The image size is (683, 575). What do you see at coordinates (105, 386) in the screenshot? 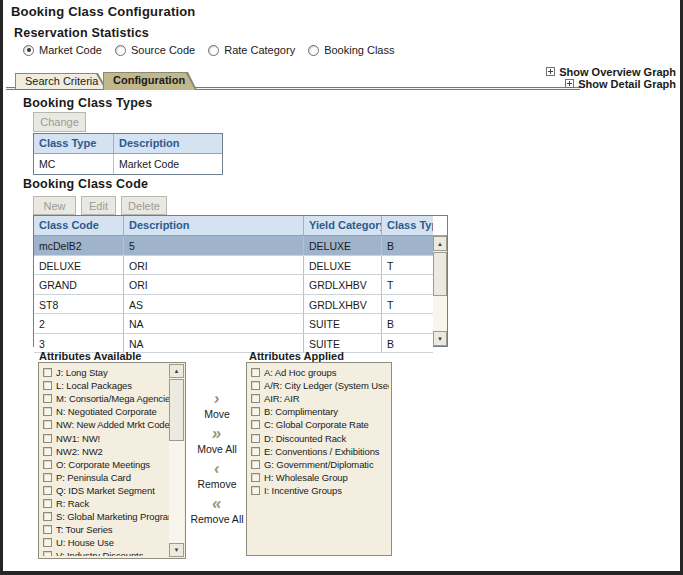
I see `list-item-l-local-packages: L: Local Packages` at bounding box center [105, 386].